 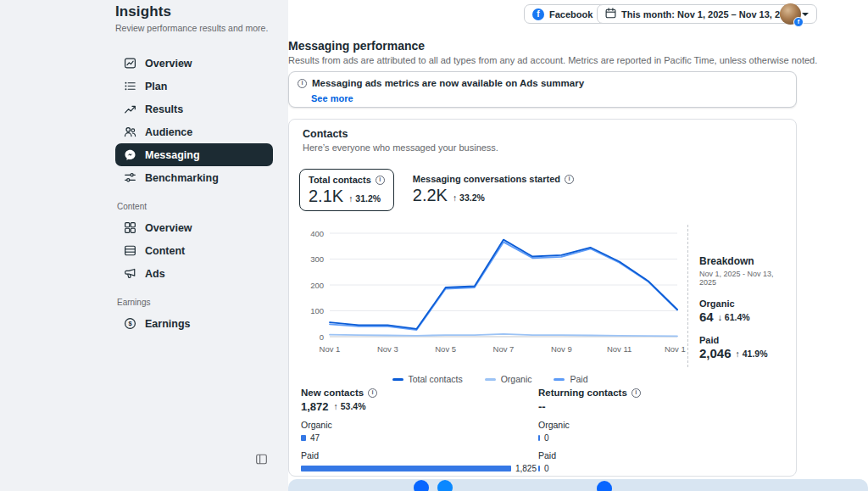 What do you see at coordinates (553, 60) in the screenshot?
I see `page-subtitle: Results from ads are attributed to all a…` at bounding box center [553, 60].